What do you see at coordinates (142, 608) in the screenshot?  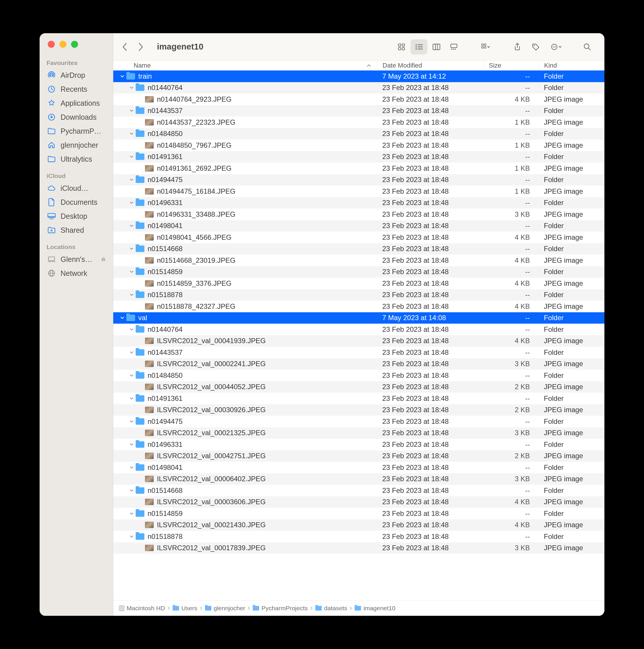 I see `breadcrumb-item: Macintosh HD` at bounding box center [142, 608].